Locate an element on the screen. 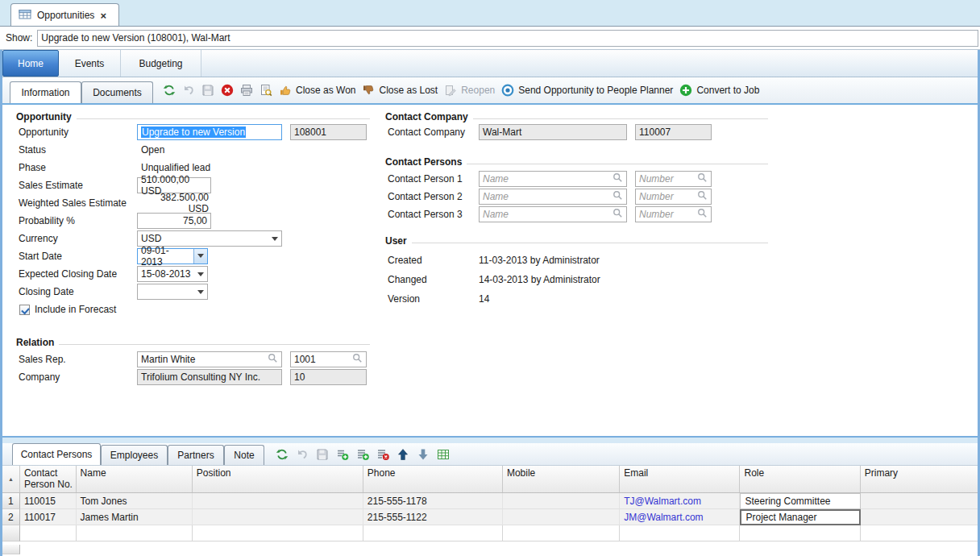 Image resolution: width=980 pixels, height=556 pixels. tab-employees: Employees is located at coordinates (134, 454).